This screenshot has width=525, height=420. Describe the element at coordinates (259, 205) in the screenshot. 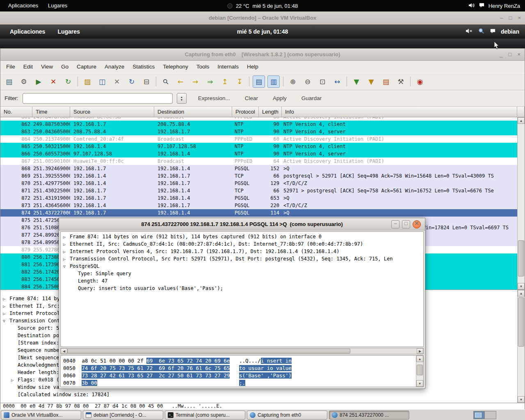

I see `packet-row-873: 873251.436456000192.168.1.4192.168.1.7PG…` at that location.